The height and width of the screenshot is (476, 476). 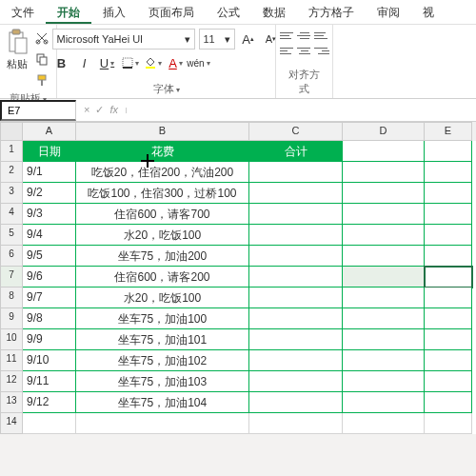 What do you see at coordinates (163, 382) in the screenshot?
I see `cell: 坐车75，加油103` at bounding box center [163, 382].